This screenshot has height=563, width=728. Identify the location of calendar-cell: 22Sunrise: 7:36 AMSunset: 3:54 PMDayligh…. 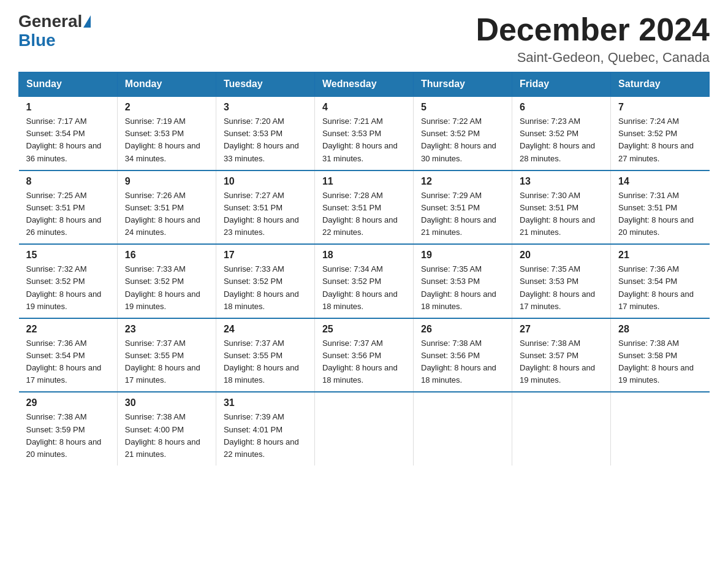
(69, 356).